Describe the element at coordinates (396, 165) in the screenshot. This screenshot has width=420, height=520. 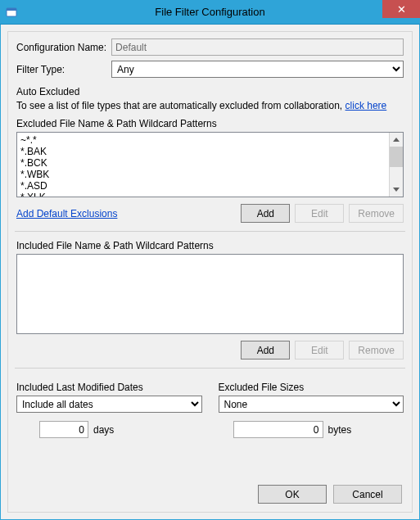
I see `scrollbar` at that location.